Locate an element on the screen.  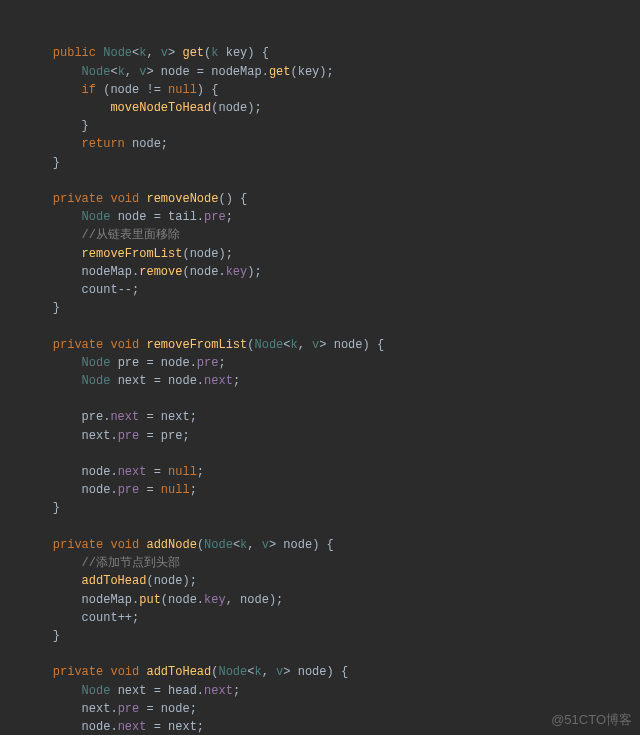
code-line: Node node = tail.pre; is located at coordinates (332, 217).